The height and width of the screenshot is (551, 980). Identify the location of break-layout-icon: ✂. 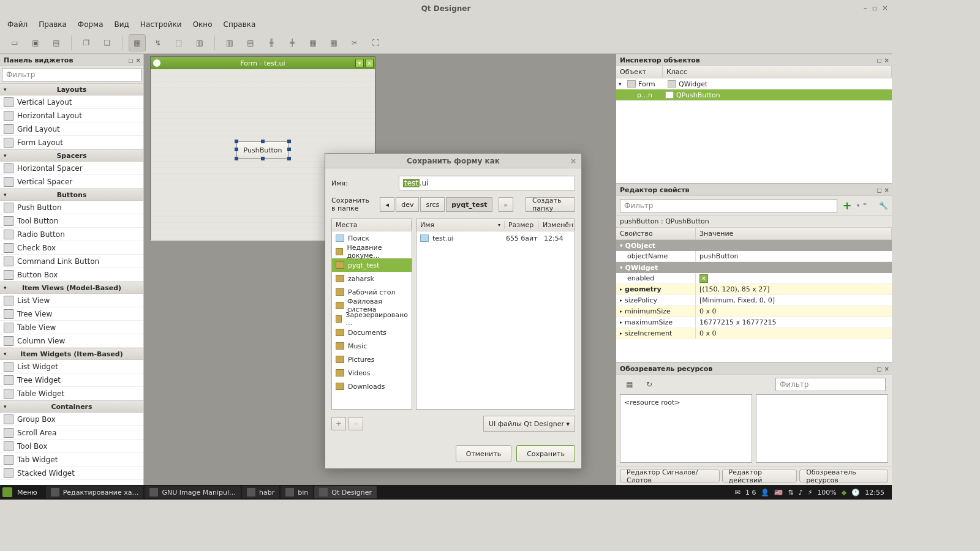
(355, 43).